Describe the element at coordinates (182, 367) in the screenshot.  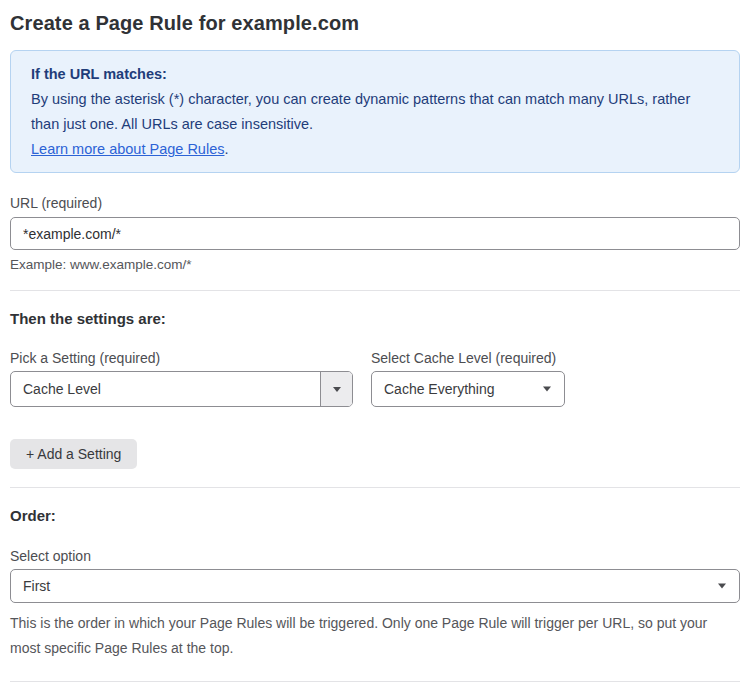
I see `setting-select-column: Pick a Setting (required) Cache Level` at that location.